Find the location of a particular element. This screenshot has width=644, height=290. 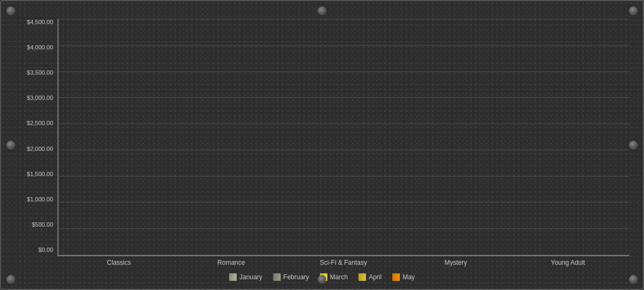

legend-label-jan: January is located at coordinates (251, 277).